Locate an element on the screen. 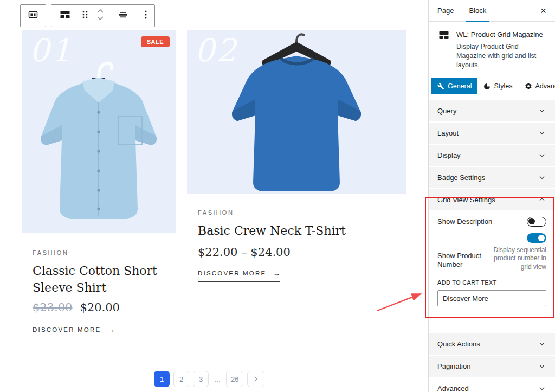  block-description: Display Product Grid Magazine with grid … is located at coordinates (501, 56).